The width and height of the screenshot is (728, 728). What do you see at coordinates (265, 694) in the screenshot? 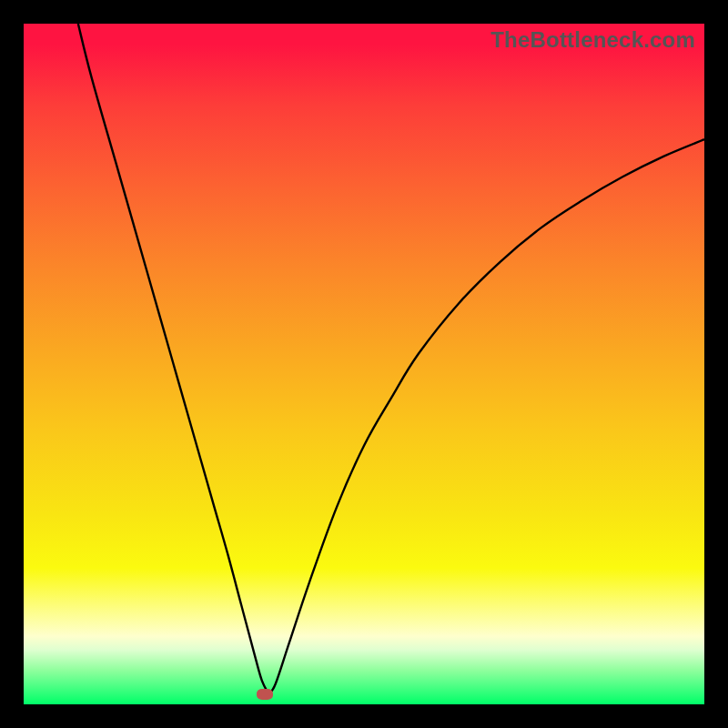
I see `optimum-marker` at bounding box center [265, 694].